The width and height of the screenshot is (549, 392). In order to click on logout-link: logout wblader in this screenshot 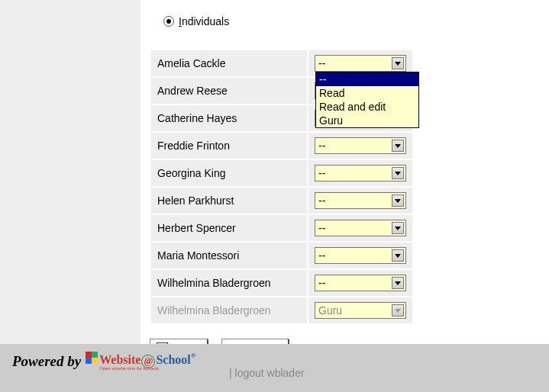, I will do `click(270, 373)`.